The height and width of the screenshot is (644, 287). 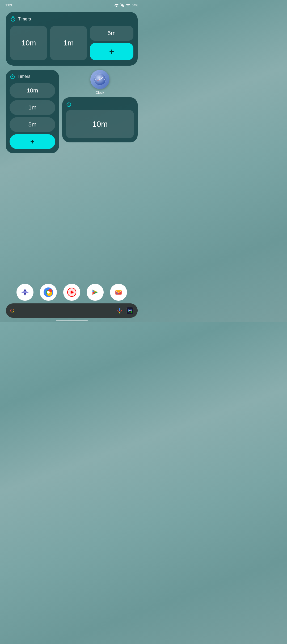 I want to click on timer-5m-btn-large: 5m, so click(x=112, y=33).